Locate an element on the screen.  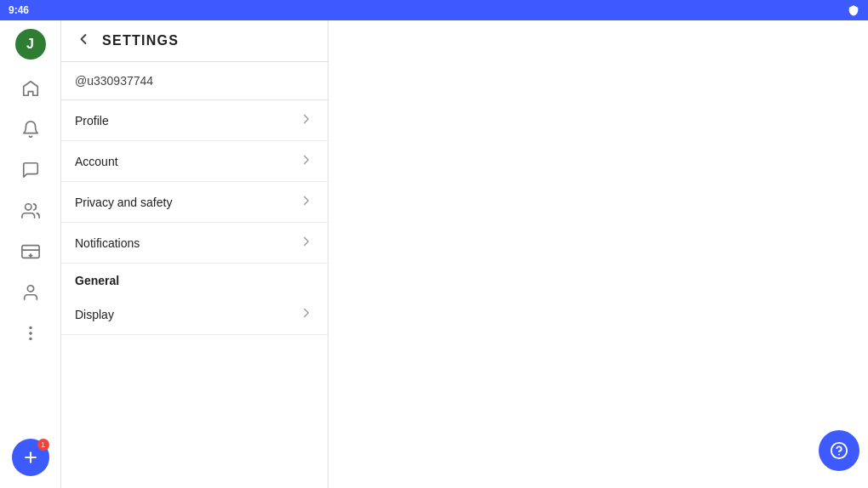
settings-item-display: Display is located at coordinates (194, 315).